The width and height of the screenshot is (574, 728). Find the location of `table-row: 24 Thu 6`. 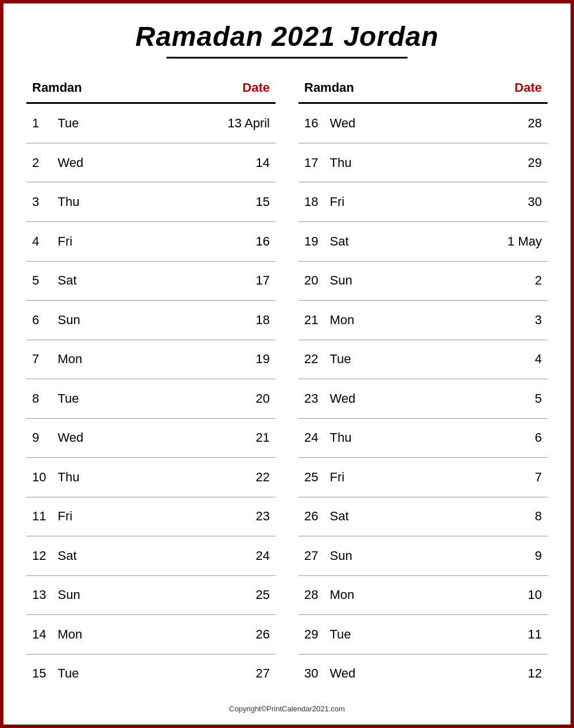

table-row: 24 Thu 6 is located at coordinates (423, 438).